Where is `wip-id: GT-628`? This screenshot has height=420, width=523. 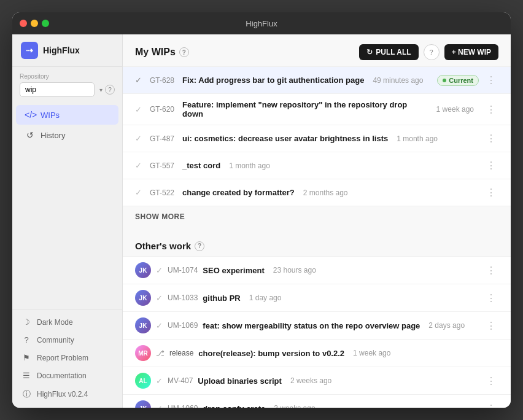 wip-id: GT-628 is located at coordinates (163, 80).